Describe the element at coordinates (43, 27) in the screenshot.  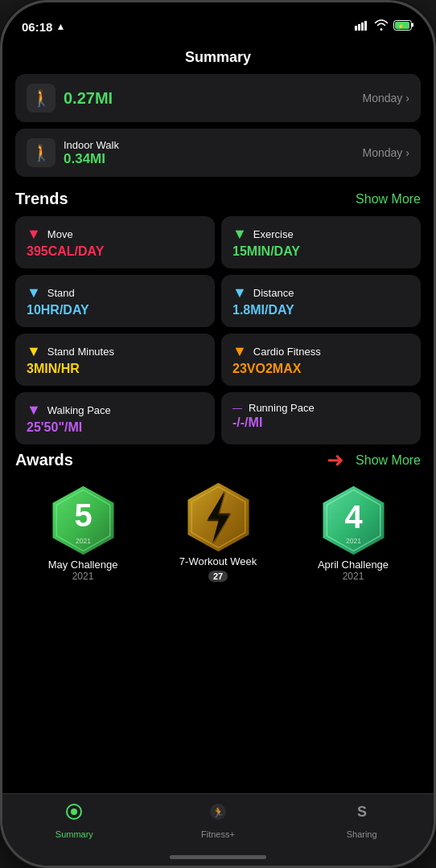
I see `status-time: 06:18 ▲` at that location.